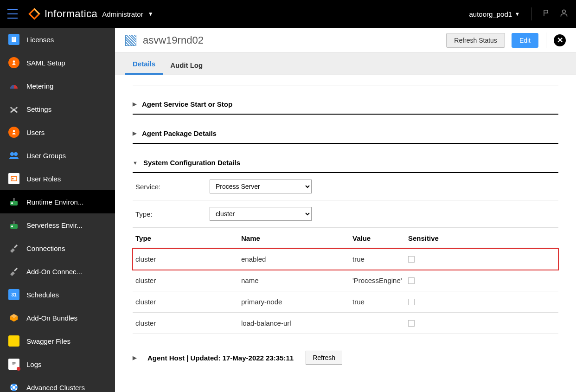  I want to click on section-agent-service: ▶Agent Service Start or Stop, so click(346, 108).